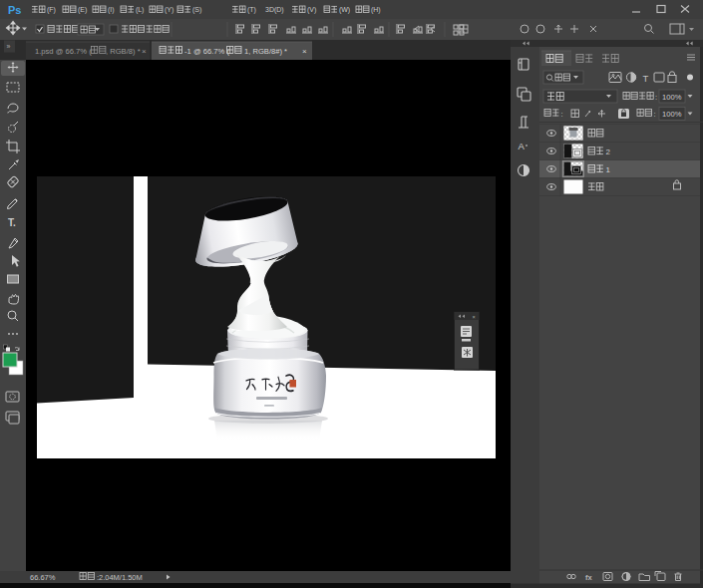 This screenshot has height=588, width=703. What do you see at coordinates (646, 78) in the screenshot?
I see `svg-text: T` at bounding box center [646, 78].